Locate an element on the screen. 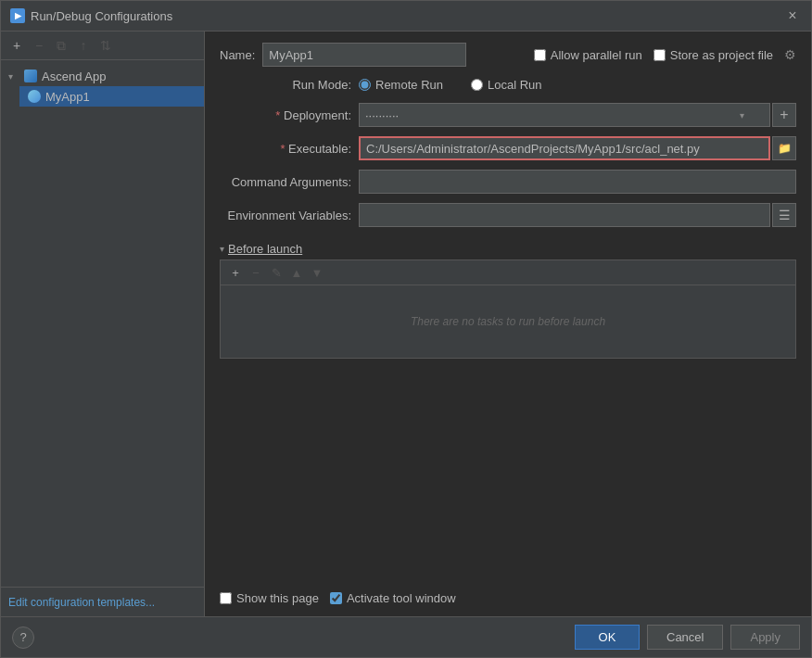  before-launch-down-button: ▼ is located at coordinates (317, 272).